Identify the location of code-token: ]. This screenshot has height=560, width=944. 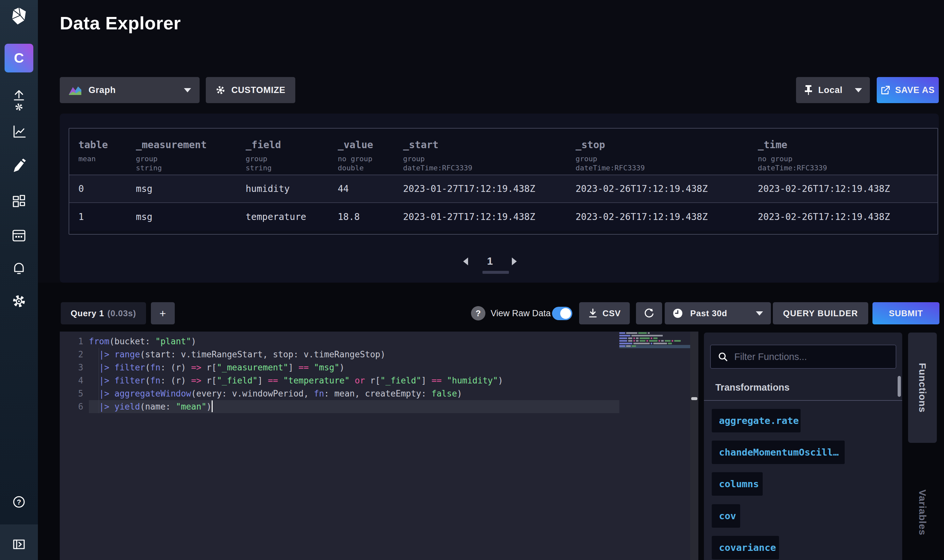
(263, 380).